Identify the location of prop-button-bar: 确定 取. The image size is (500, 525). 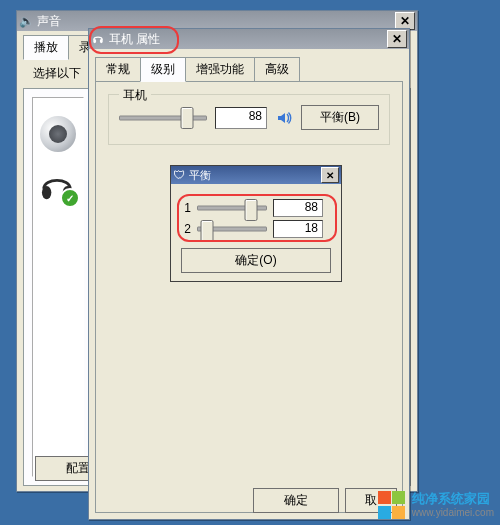
(325, 500).